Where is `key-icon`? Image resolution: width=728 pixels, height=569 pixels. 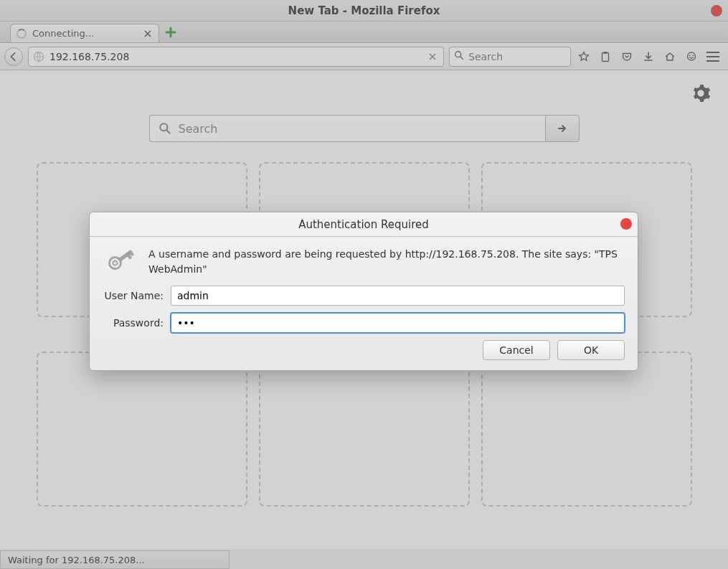 key-icon is located at coordinates (120, 261).